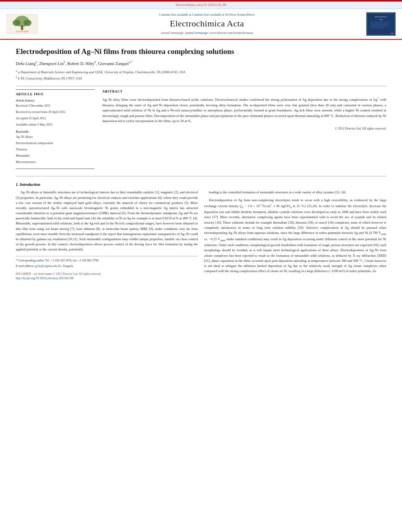 The height and width of the screenshot is (532, 402). Describe the element at coordinates (55, 106) in the screenshot. I see `received-date: Received 3 December 2011` at that location.